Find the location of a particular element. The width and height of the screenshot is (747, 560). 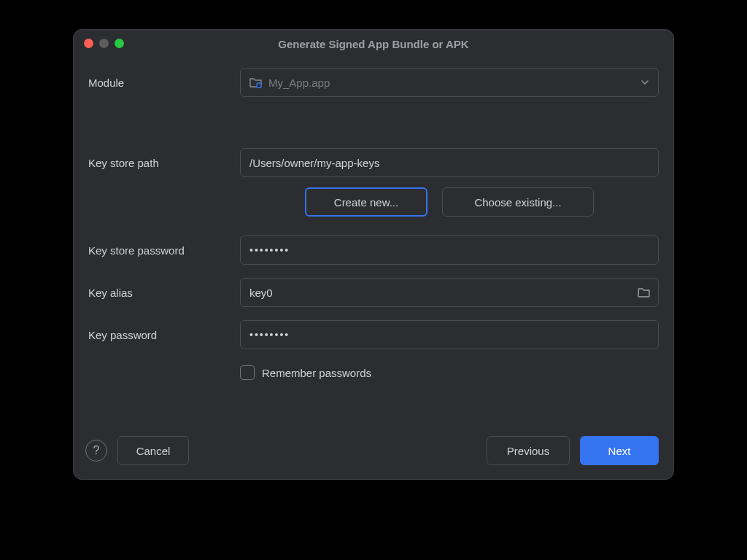

create-new-button: Create new... is located at coordinates (366, 202).